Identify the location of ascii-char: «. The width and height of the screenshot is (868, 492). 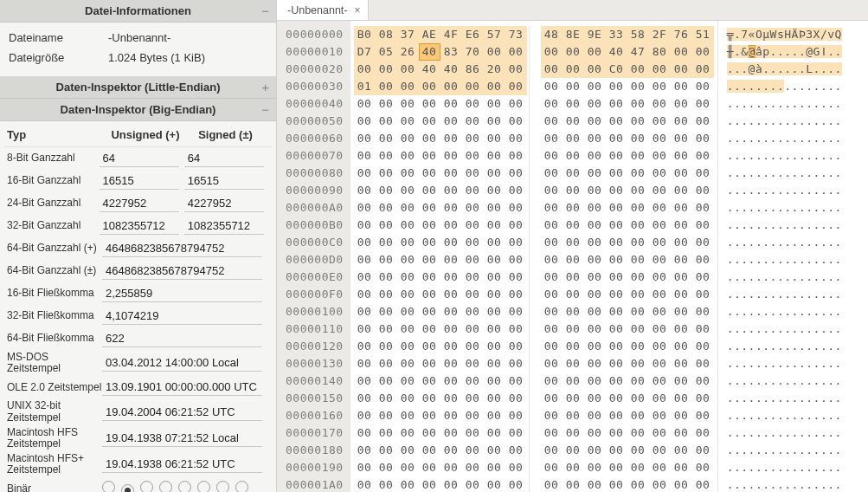
(752, 35).